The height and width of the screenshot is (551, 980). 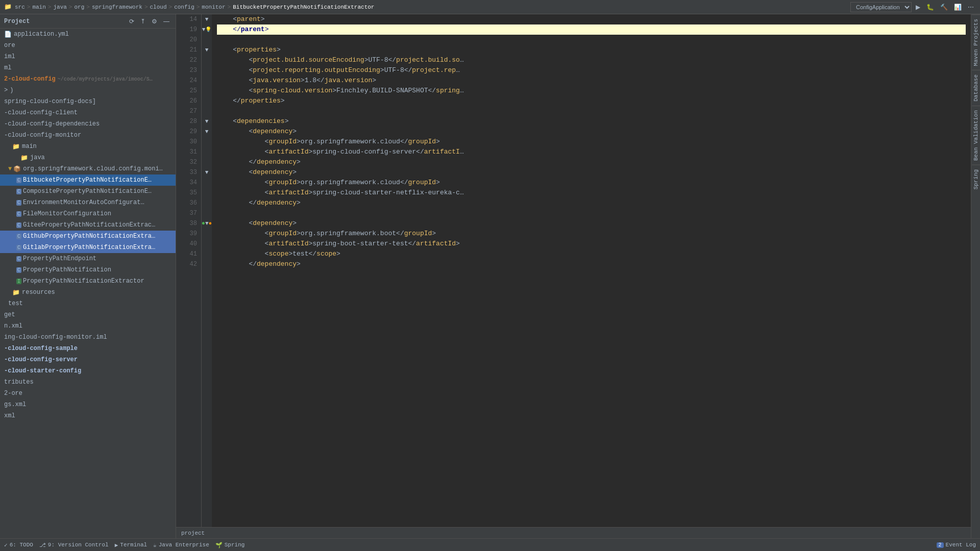 I want to click on spring-label: Spring, so click(x=235, y=545).